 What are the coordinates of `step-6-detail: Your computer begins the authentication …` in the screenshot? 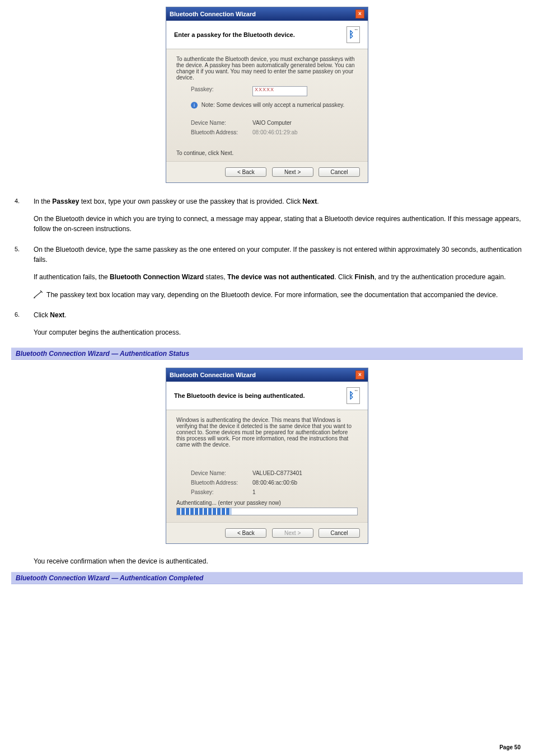 It's located at (278, 332).